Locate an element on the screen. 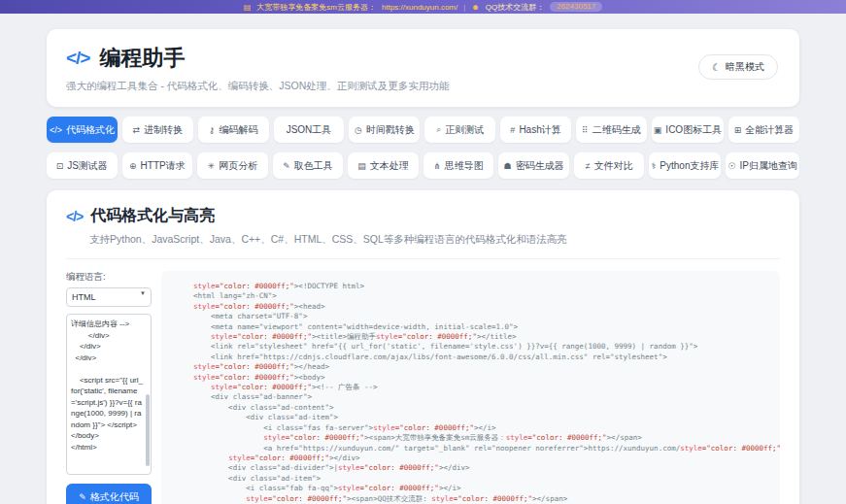 This screenshot has height=504, width=846. qq-group-label: QQ技术交流群： is located at coordinates (515, 8).